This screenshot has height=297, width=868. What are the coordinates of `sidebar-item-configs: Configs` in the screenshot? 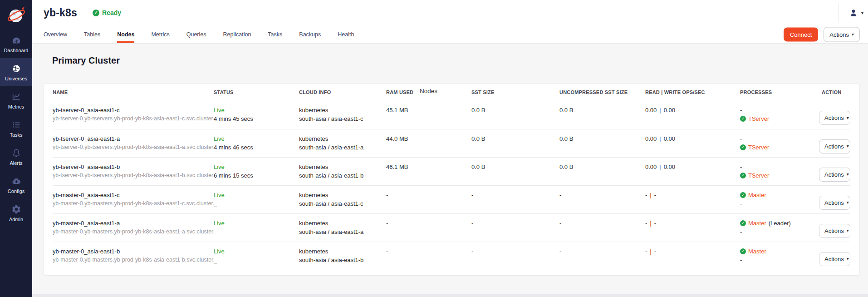 It's located at (16, 185).